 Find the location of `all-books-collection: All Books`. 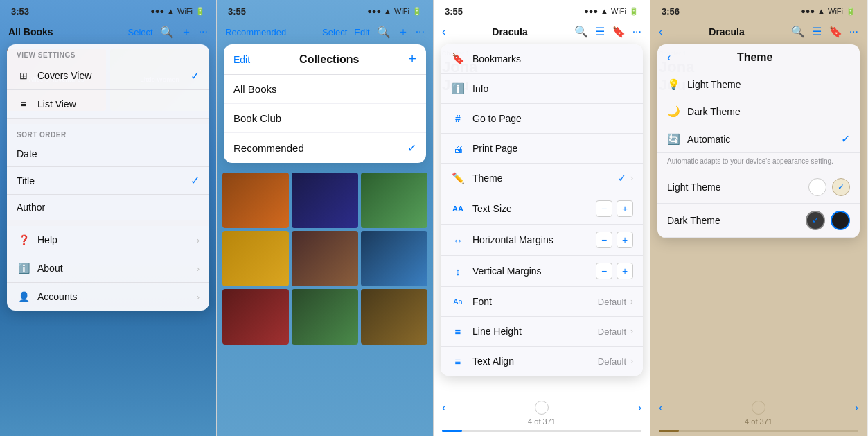

all-books-collection: All Books is located at coordinates (325, 89).